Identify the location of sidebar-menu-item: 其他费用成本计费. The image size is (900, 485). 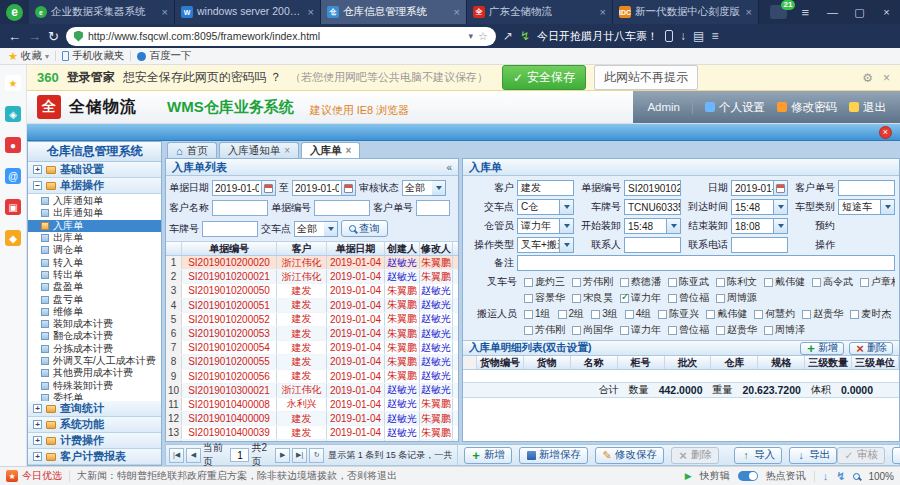
(94, 373).